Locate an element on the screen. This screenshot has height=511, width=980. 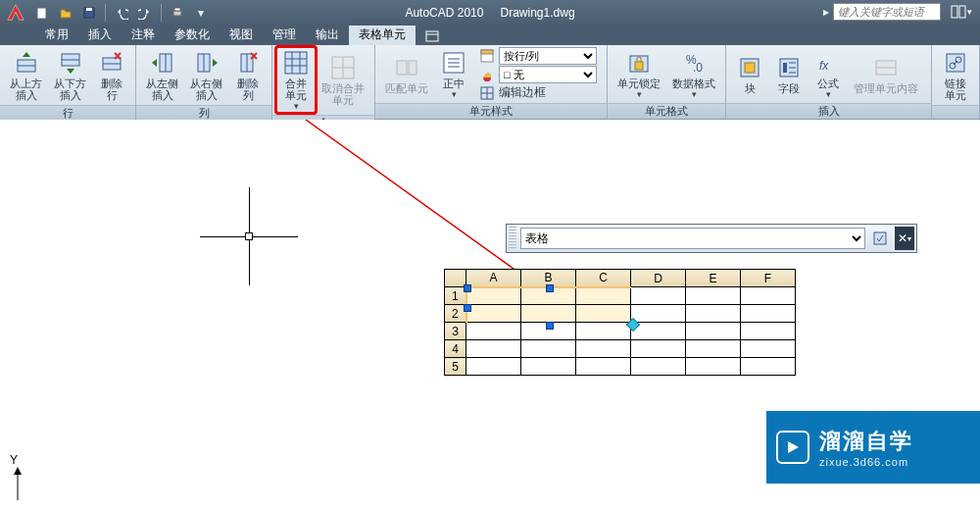
match-cell-button: 匹配单元 is located at coordinates (407, 75).